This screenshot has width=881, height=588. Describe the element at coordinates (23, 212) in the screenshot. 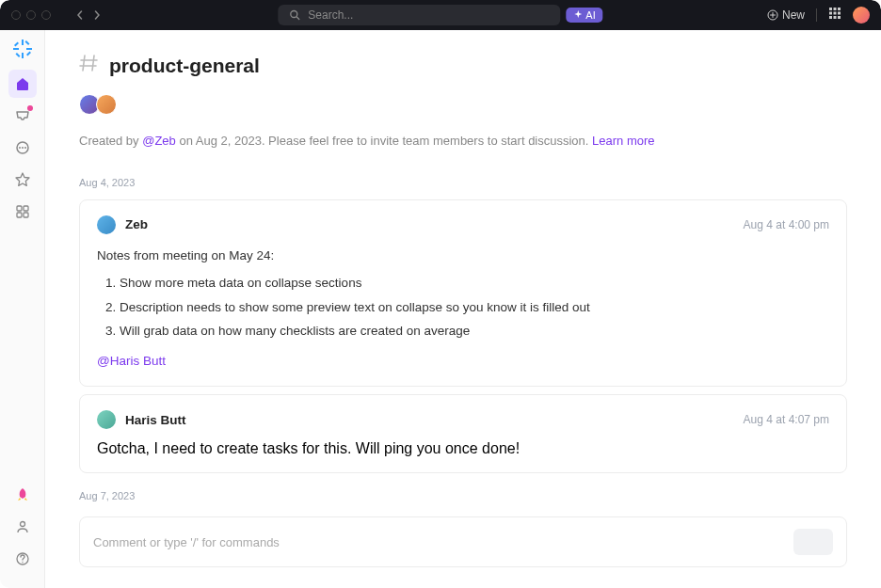

I see `sidebar-dashboards` at that location.